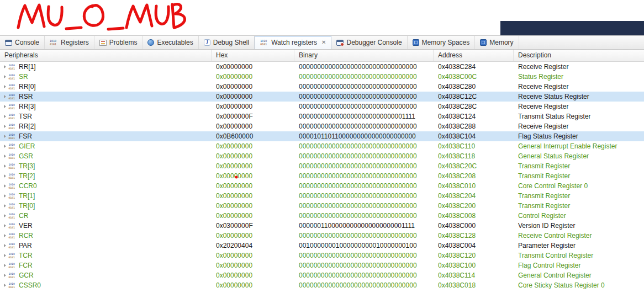 Image resolution: width=644 pixels, height=298 pixels. Describe the element at coordinates (442, 42) in the screenshot. I see `tab-memory-spaces: Memory Spaces` at that location.